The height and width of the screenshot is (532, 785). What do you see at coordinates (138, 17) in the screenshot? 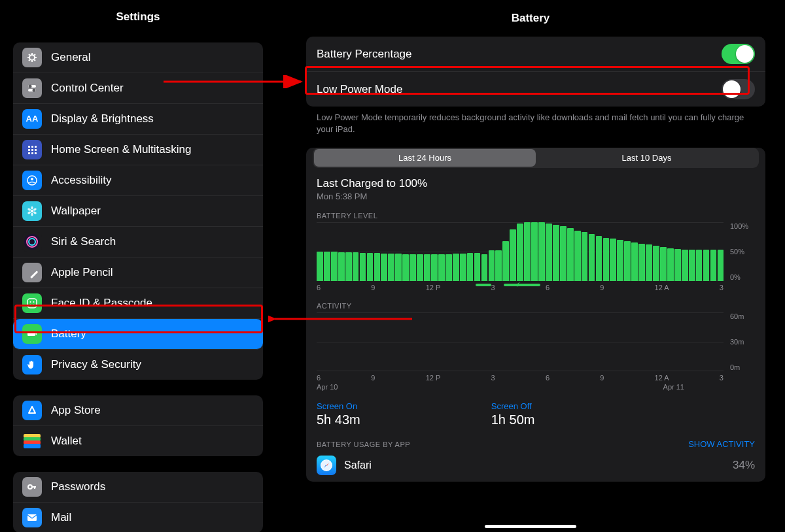
I see `sidebar-title: Settings` at bounding box center [138, 17].